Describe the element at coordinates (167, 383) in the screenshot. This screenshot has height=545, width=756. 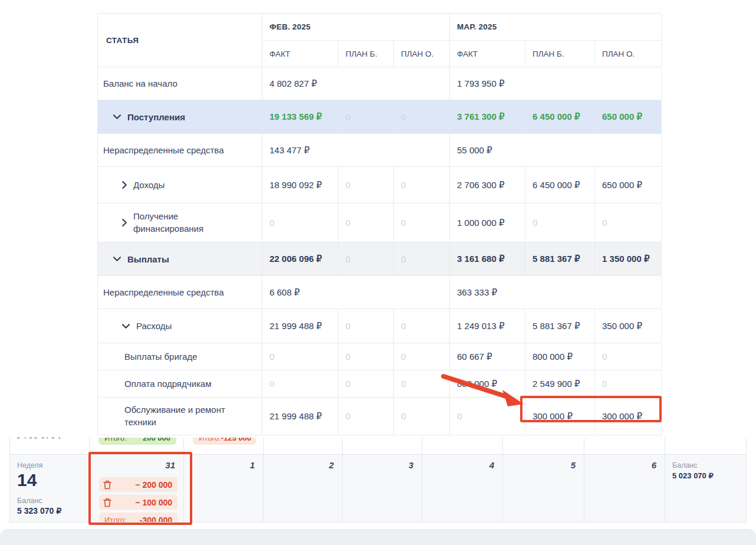
I see `row-label-text: Оплата подрядчикам` at that location.